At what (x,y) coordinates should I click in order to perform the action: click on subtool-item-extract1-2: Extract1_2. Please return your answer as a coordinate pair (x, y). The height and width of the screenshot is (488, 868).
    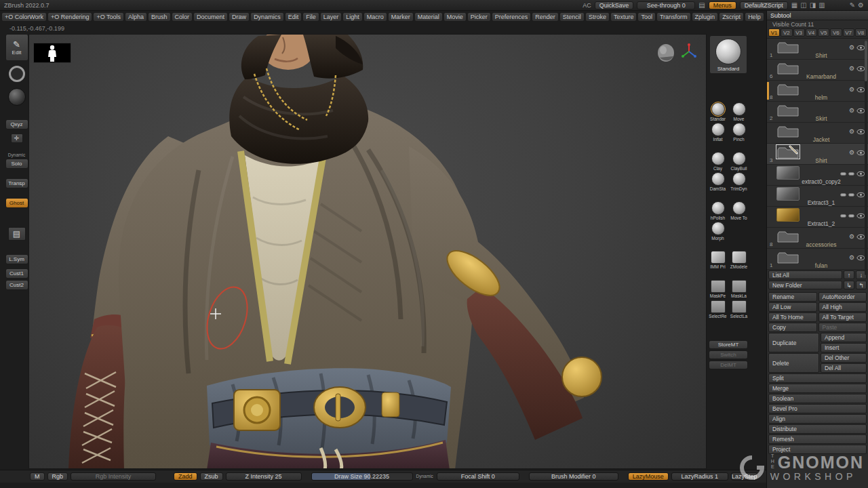
    Looking at the image, I should click on (818, 217).